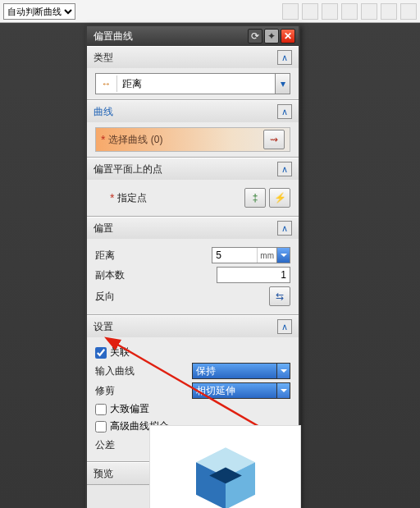 This screenshot has height=508, width=420. What do you see at coordinates (185, 327) in the screenshot?
I see `section-label: 设置` at bounding box center [185, 327].